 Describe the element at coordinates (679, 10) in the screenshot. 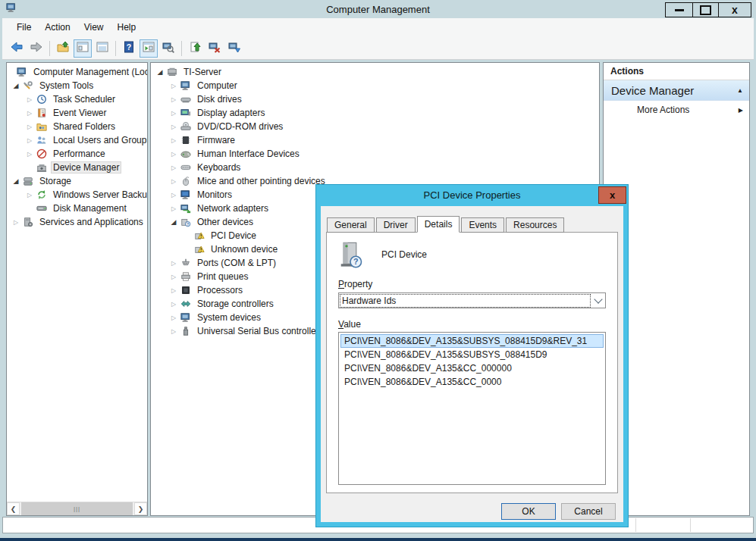

I see `minimize-button` at that location.